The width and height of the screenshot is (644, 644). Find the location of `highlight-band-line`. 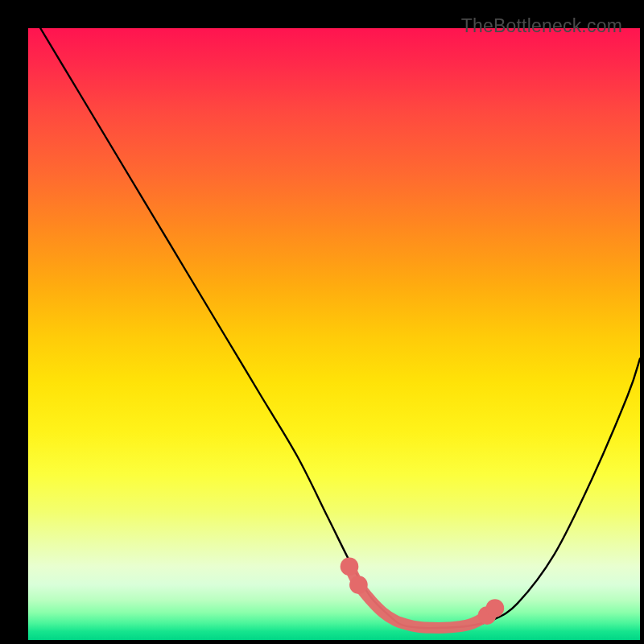

highlight-band-line is located at coordinates (422, 597).